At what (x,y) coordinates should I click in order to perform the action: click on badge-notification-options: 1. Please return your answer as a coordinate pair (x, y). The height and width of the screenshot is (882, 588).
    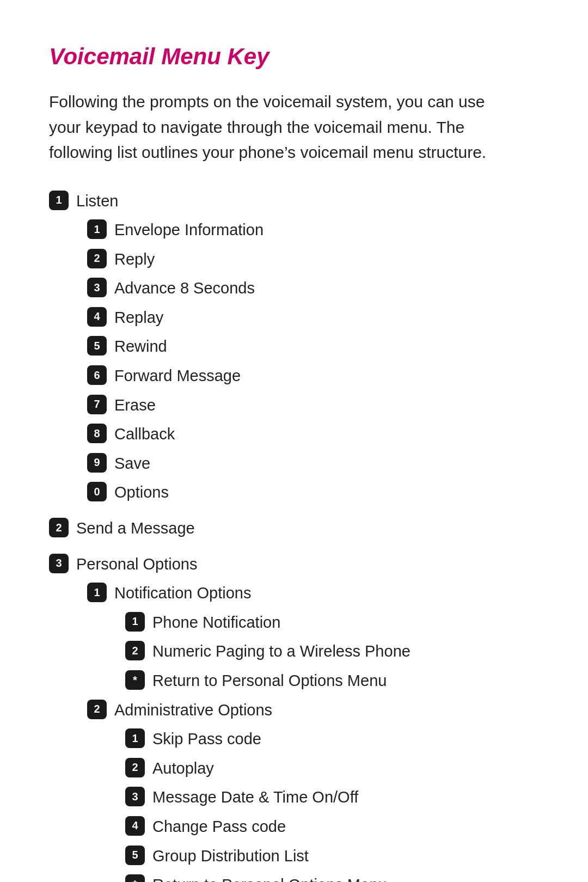
    Looking at the image, I should click on (97, 592).